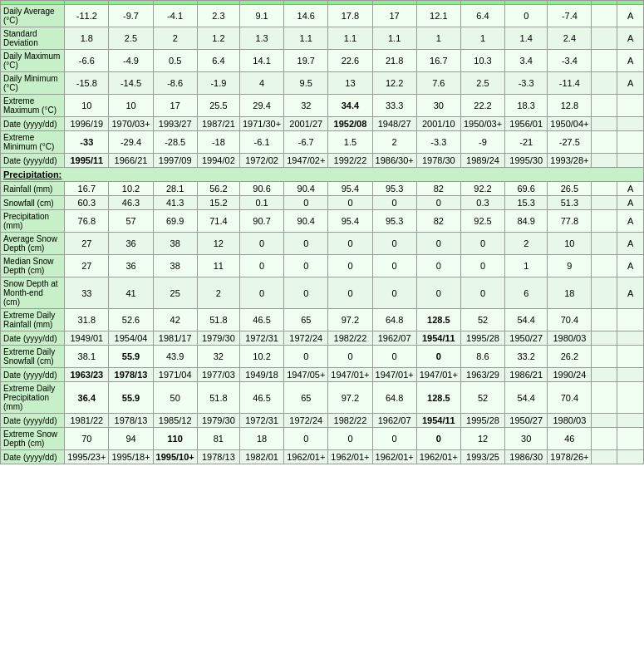 This screenshot has width=644, height=648. What do you see at coordinates (218, 293) in the screenshot?
I see `data-cell: 2` at bounding box center [218, 293].